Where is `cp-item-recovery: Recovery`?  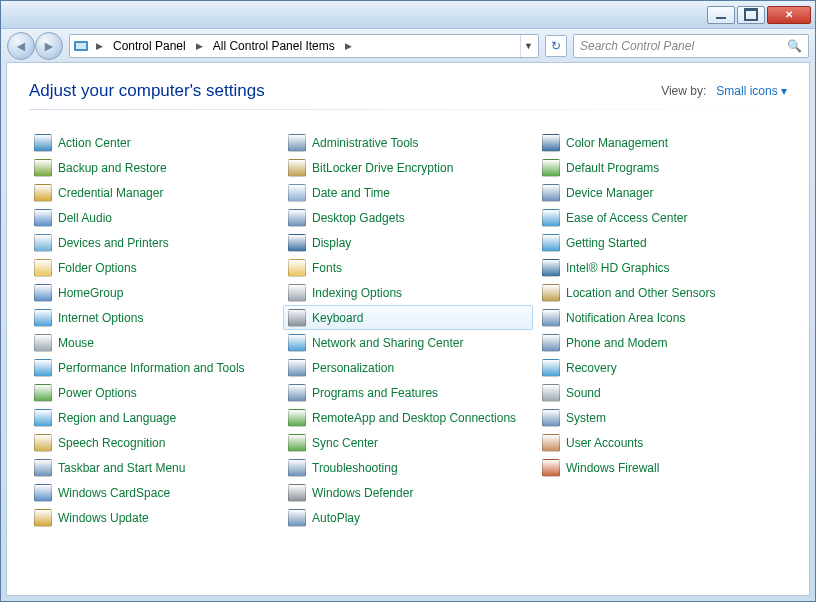 cp-item-recovery: Recovery is located at coordinates (662, 368).